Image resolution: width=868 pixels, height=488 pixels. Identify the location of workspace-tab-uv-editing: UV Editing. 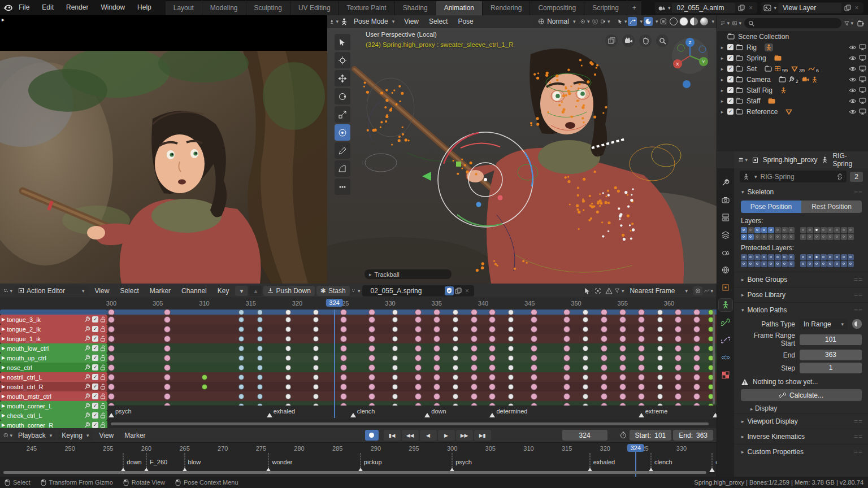
(315, 8).